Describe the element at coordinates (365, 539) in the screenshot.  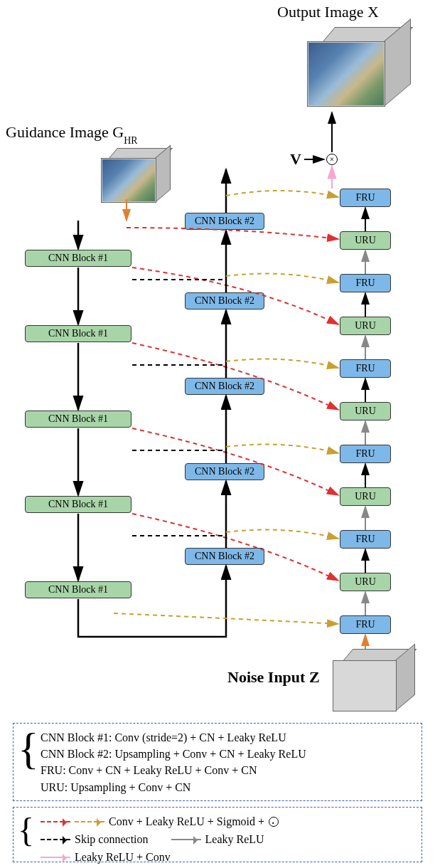
I see `fru-5: FRU` at that location.